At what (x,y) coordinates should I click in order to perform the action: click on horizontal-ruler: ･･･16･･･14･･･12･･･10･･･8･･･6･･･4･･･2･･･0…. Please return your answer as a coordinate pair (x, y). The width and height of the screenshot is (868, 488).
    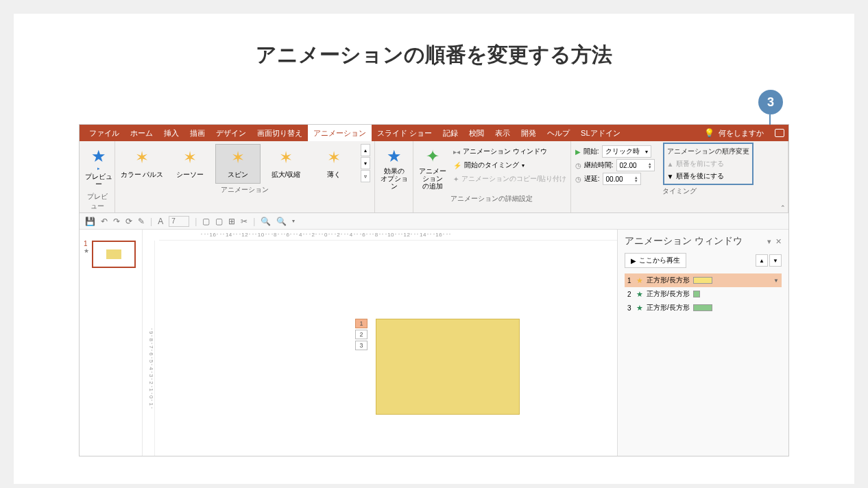
    Looking at the image, I should click on (388, 235).